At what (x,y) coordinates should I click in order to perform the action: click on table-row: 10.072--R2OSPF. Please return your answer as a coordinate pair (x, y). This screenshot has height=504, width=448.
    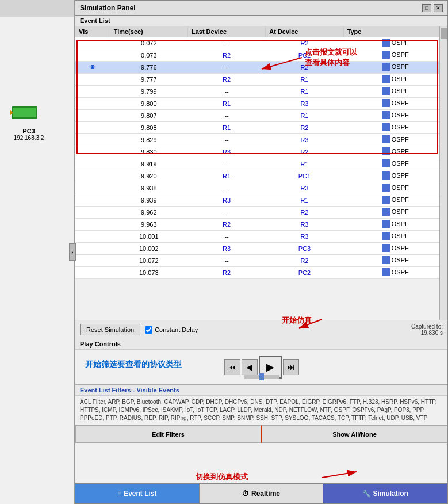
    Looking at the image, I should click on (261, 261).